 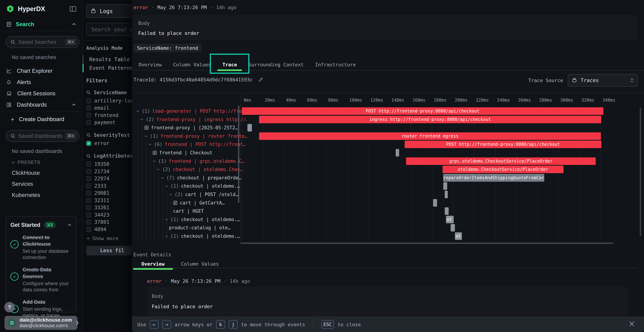 What do you see at coordinates (192, 136) in the screenshot?
I see `span-tree-row: (1)frontend-proxy | router fronte…` at bounding box center [192, 136].